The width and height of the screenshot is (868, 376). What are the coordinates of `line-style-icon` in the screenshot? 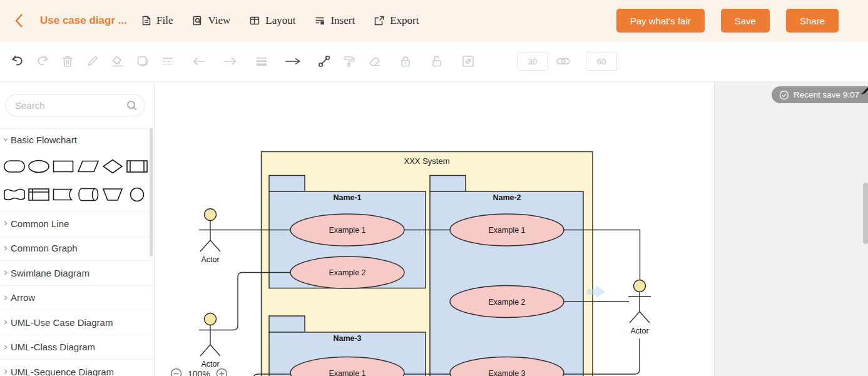 It's located at (168, 61).